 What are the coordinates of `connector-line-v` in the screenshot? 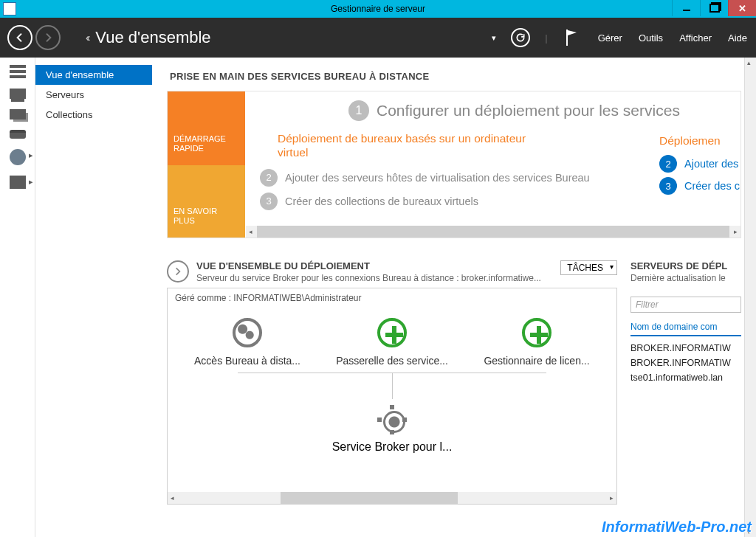 It's located at (393, 386).